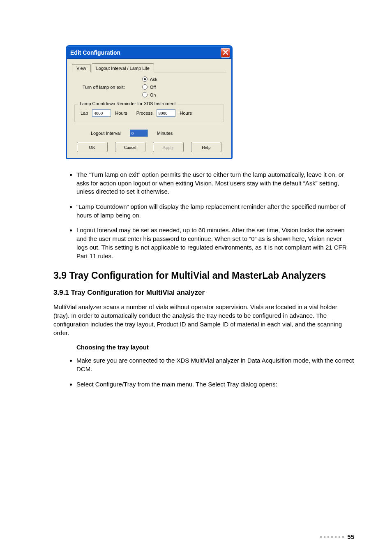 Image resolution: width=392 pixels, height=555 pixels. What do you see at coordinates (81, 68) in the screenshot?
I see `tab-view: View` at bounding box center [81, 68].